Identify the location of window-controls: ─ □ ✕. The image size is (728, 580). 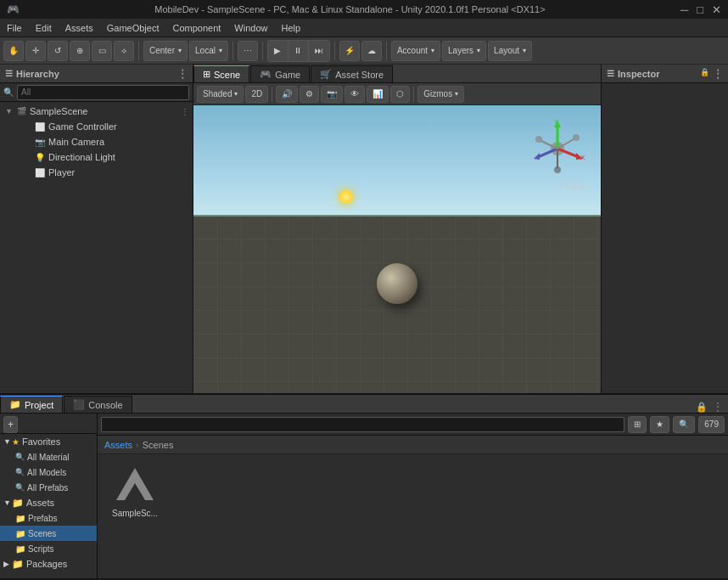
(701, 10).